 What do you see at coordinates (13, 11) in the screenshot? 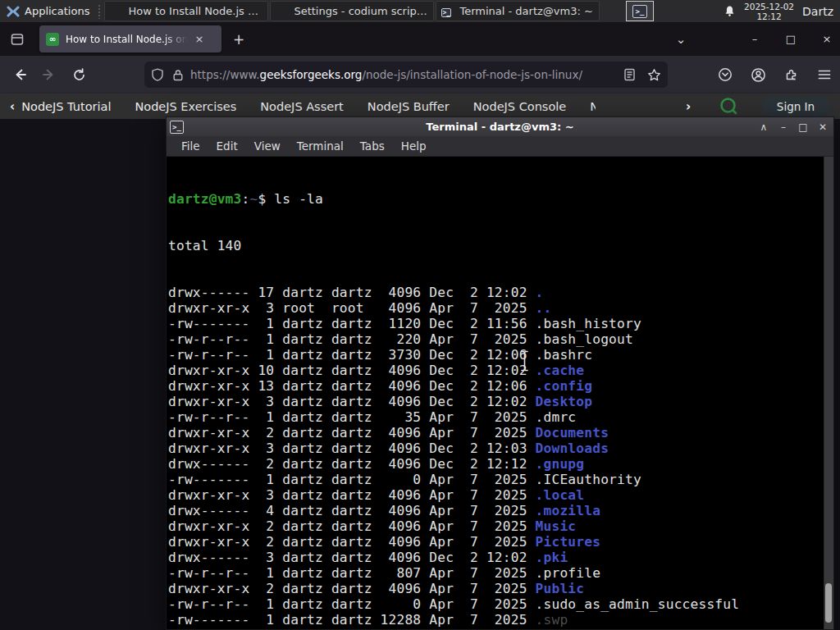
I see `applications-menu-icon` at bounding box center [13, 11].